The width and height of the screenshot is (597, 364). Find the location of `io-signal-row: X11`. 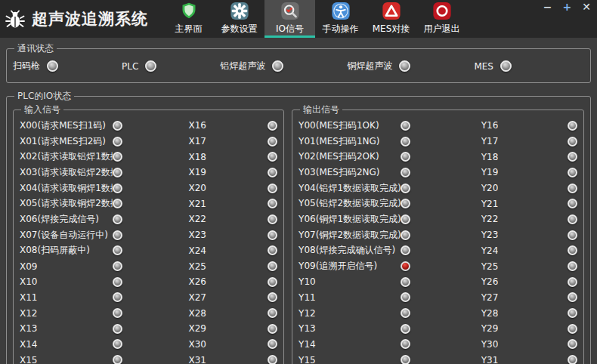

io-signal-row: X11 is located at coordinates (71, 298).